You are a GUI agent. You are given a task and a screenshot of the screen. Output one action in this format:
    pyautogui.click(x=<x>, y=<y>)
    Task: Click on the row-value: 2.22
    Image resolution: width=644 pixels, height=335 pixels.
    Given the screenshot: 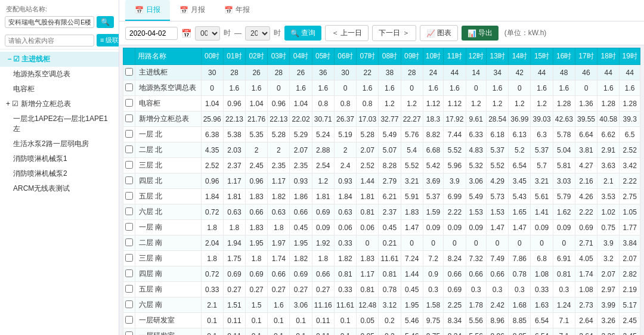 What is the action you would take?
    pyautogui.click(x=630, y=181)
    